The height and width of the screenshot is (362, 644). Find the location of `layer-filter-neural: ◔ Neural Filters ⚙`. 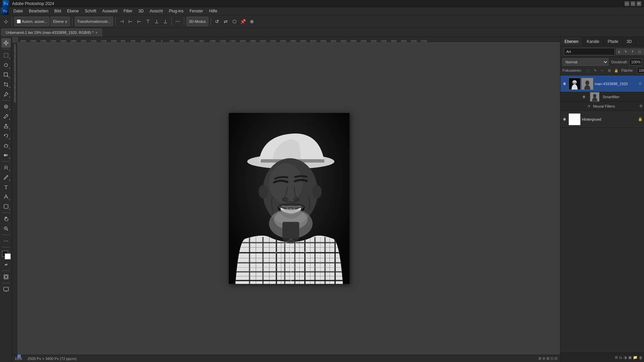

layer-filter-neural: ◔ Neural Filters ⚙ is located at coordinates (602, 106).